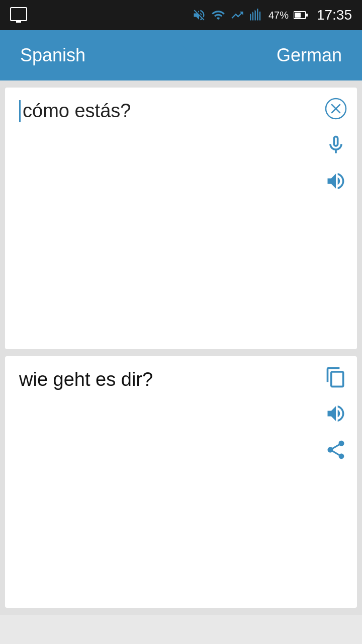 Image resolution: width=362 pixels, height=644 pixels. What do you see at coordinates (168, 379) in the screenshot?
I see `output-text: wie geht es dir?` at bounding box center [168, 379].